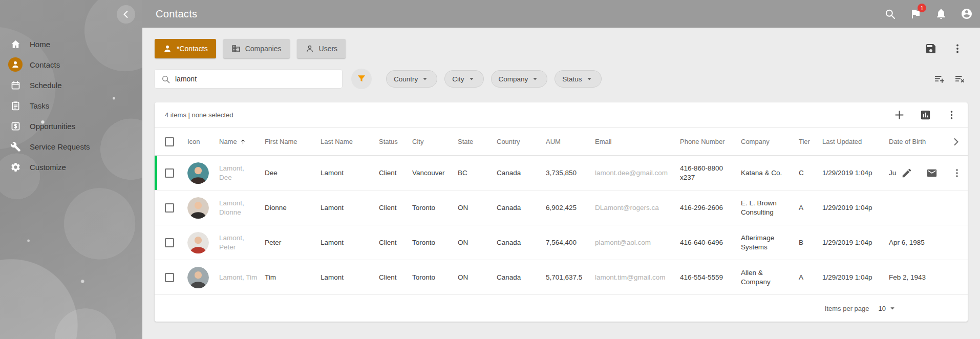  What do you see at coordinates (960, 79) in the screenshot?
I see `filter-clear-icon` at bounding box center [960, 79].